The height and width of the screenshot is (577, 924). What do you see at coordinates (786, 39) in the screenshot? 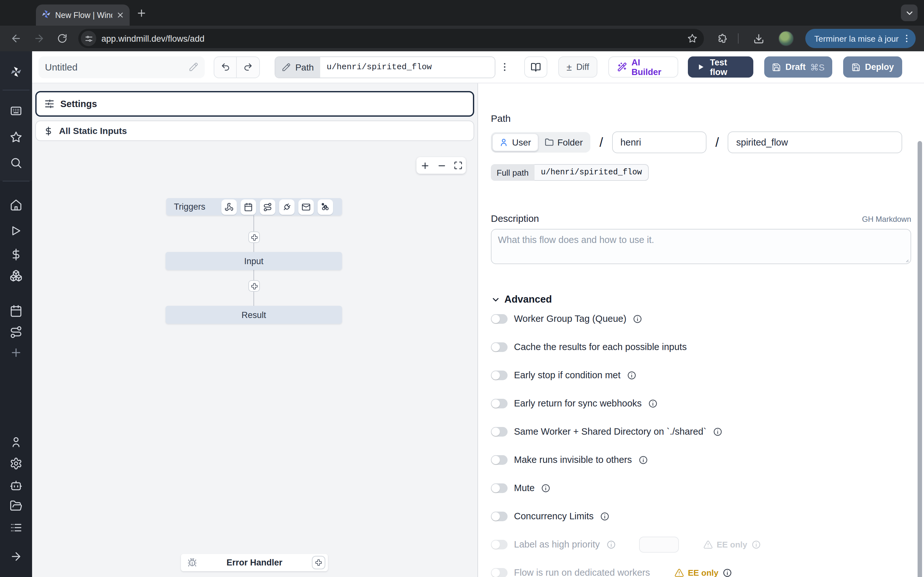
I see `profile-avatar` at bounding box center [786, 39].